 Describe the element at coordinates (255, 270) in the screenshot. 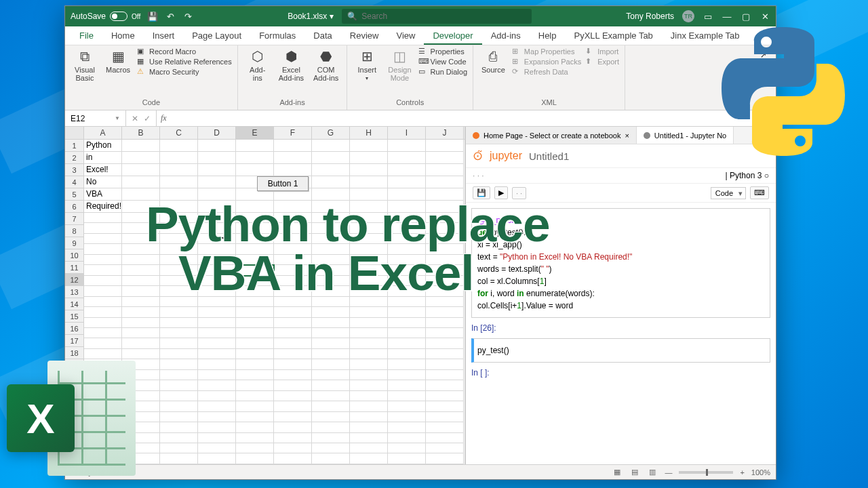

I see `cell-E12` at that location.